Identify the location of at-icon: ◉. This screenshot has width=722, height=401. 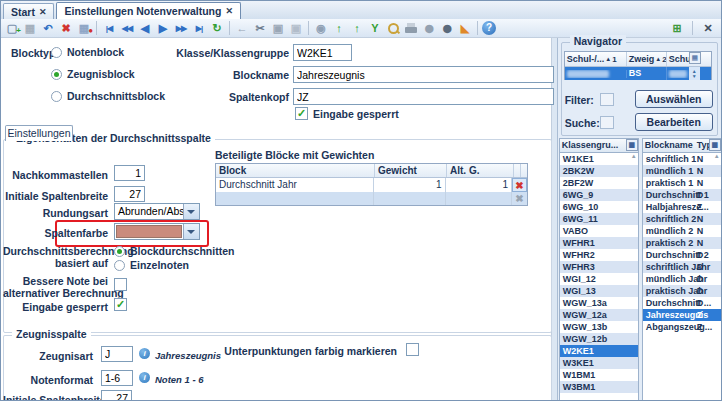
(321, 28).